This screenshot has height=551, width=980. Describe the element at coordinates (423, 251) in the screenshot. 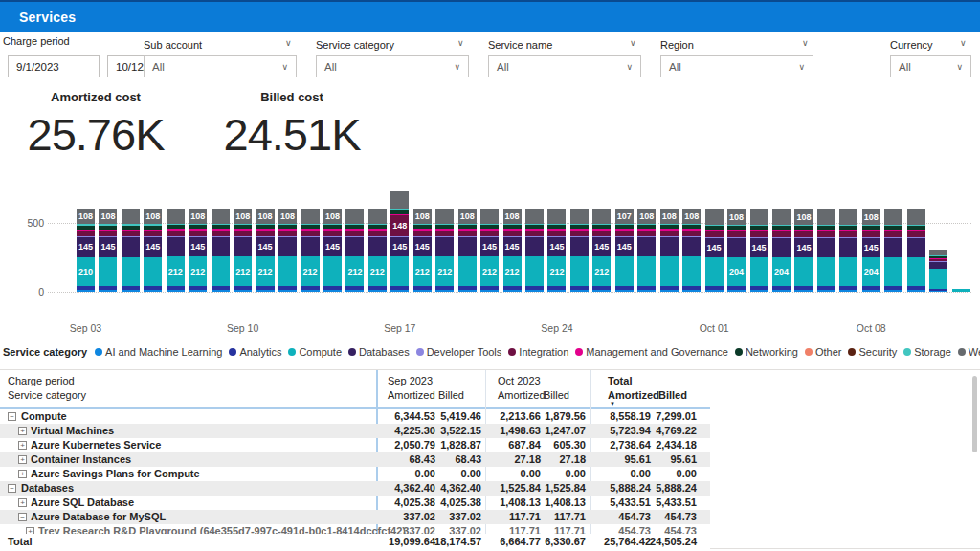

I see `chart-bar-15: 212145108` at that location.